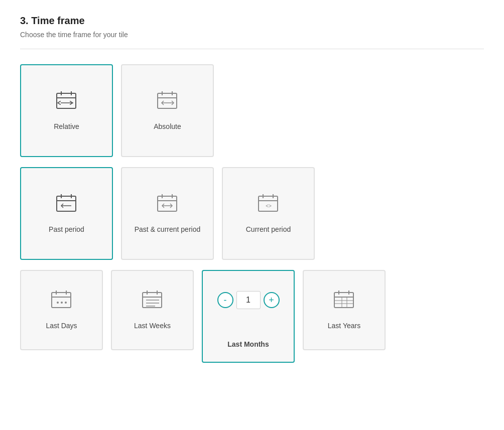 This screenshot has height=430, width=504. Describe the element at coordinates (66, 214) in the screenshot. I see `tile-past-period: Past period` at that location.